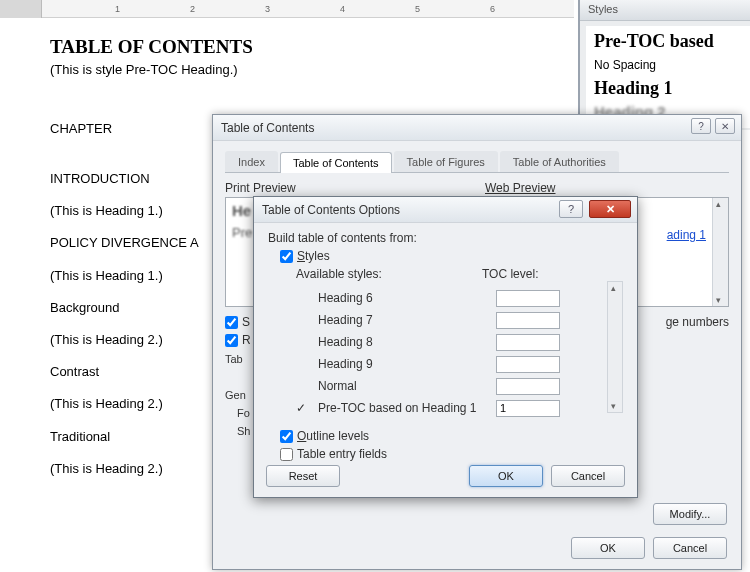 The image size is (750, 572). Describe the element at coordinates (232, 340) in the screenshot. I see `checkbox-b` at that location.